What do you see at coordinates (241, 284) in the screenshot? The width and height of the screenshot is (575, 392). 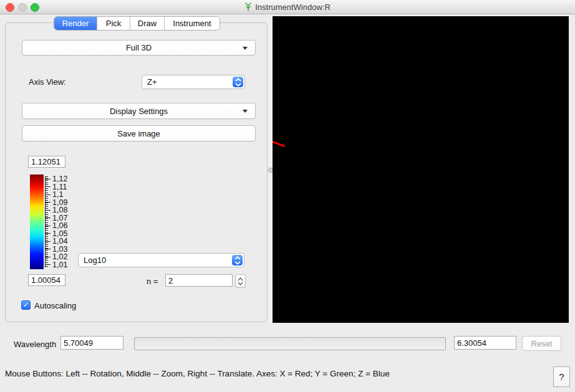 I see `spinner-down-icon` at bounding box center [241, 284].